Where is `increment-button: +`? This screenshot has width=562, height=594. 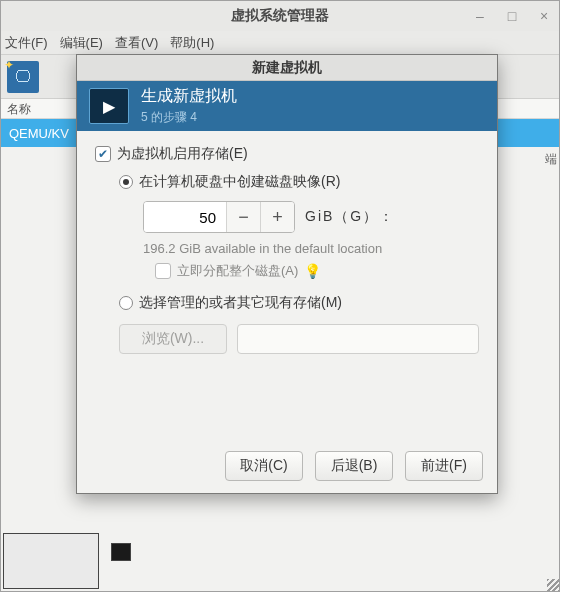
increment-button: + is located at coordinates (277, 217).